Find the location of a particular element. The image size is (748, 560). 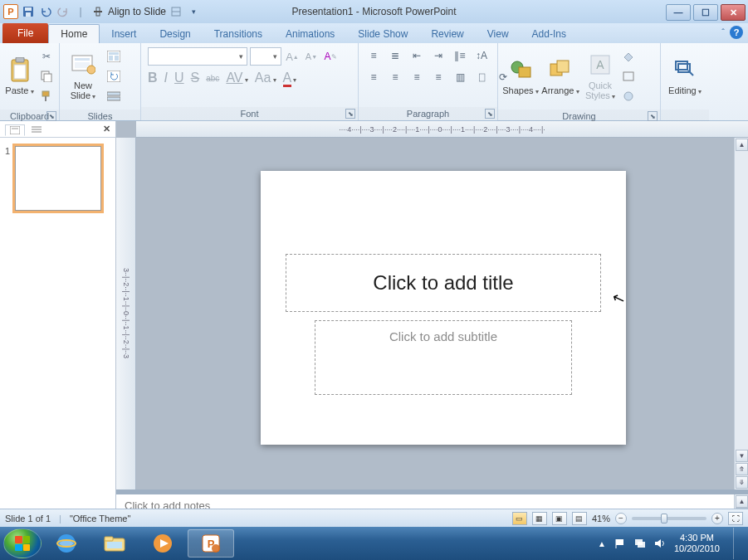

tray-clock: 4:30 PM 10/20/2010 is located at coordinates (697, 543).